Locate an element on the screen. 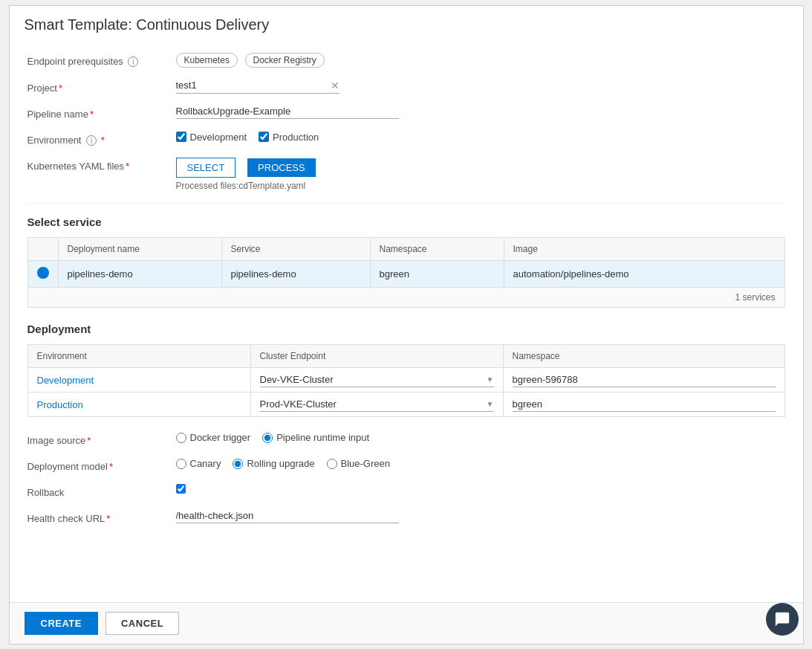 This screenshot has width=812, height=649. dep-env-production: Production is located at coordinates (60, 404).